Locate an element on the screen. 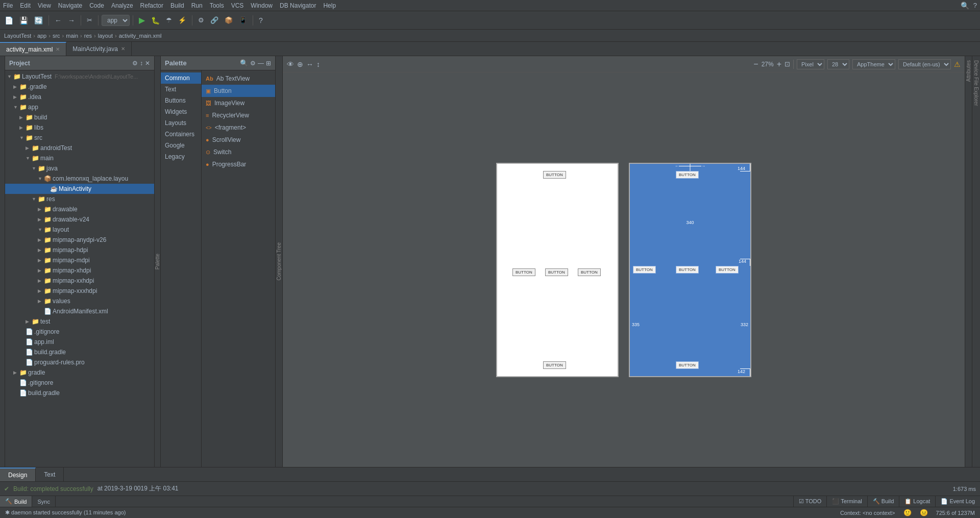 This screenshot has height=518, width=980. tree-item-proguard: 📄 proguard-rules.pro is located at coordinates (80, 362).